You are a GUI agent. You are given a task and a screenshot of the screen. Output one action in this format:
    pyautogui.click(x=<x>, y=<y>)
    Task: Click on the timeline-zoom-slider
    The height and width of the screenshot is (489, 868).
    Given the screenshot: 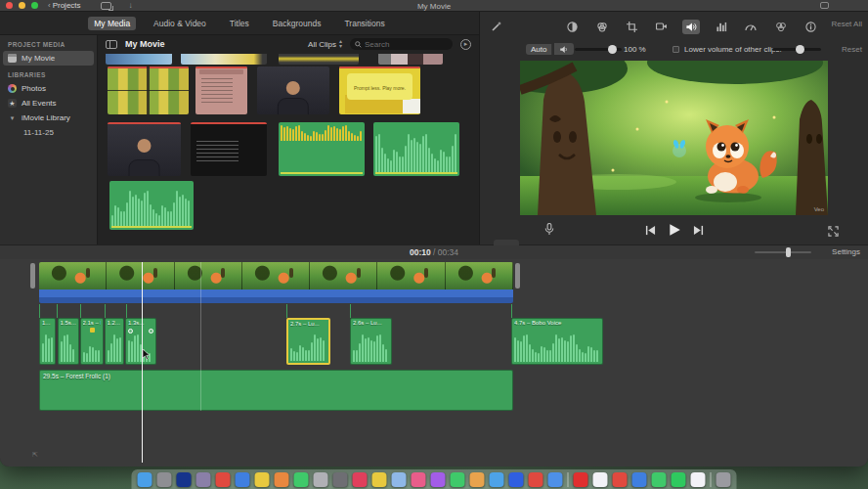 What is the action you would take?
    pyautogui.click(x=783, y=252)
    